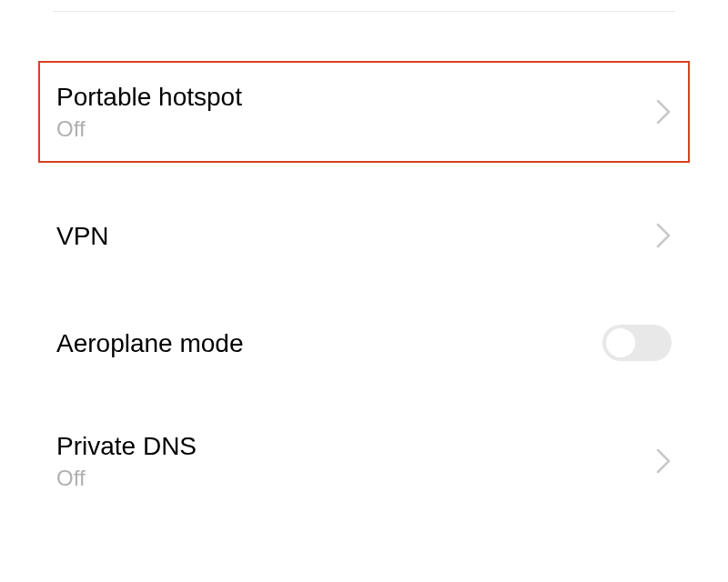 This screenshot has width=728, height=582. What do you see at coordinates (126, 461) in the screenshot?
I see `setting-text-block: Private DNS Off` at bounding box center [126, 461].